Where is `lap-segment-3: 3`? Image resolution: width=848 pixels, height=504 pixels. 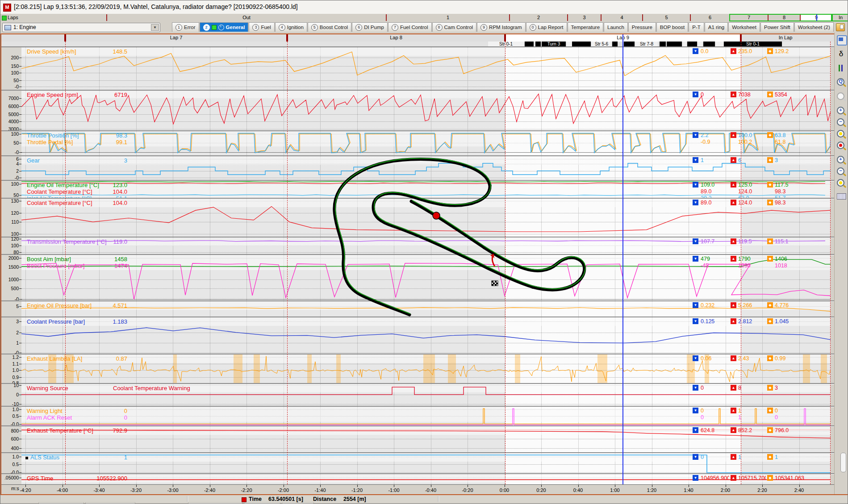
lap-segment-3: 3 is located at coordinates (584, 18).